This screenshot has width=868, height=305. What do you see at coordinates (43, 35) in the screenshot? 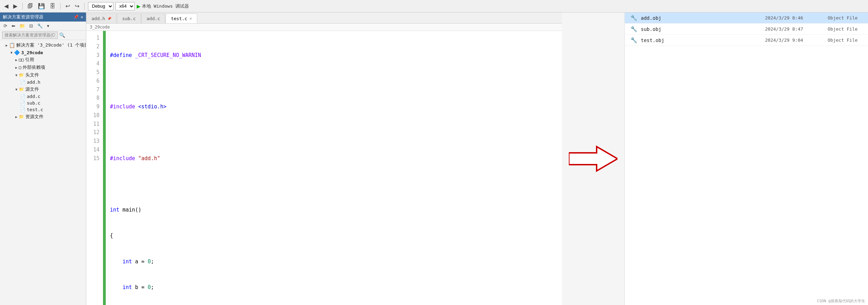
I see `sidebar-search-bar: 🔍` at bounding box center [43, 35].